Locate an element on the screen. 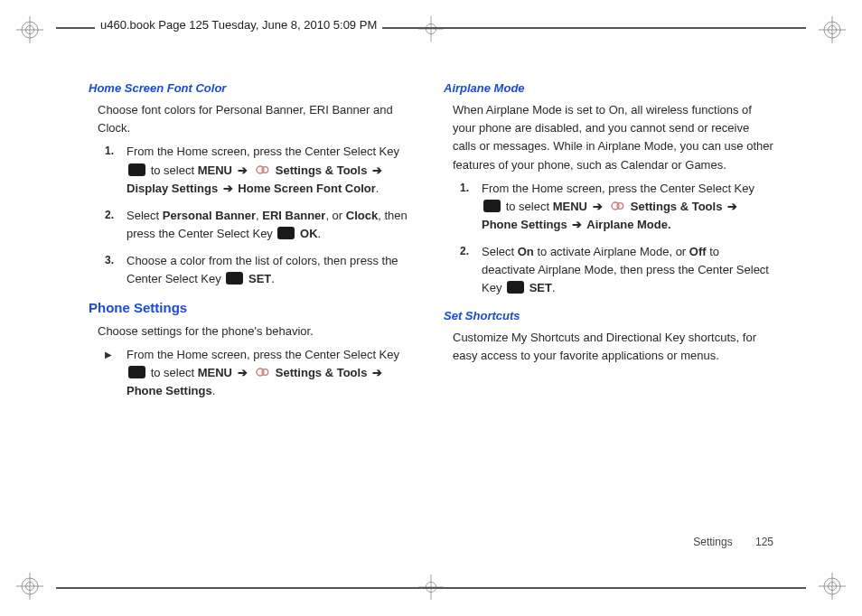 Image resolution: width=862 pixels, height=616 pixels. bullet-item: From the Home screen, press the Center S… is located at coordinates (262, 373).